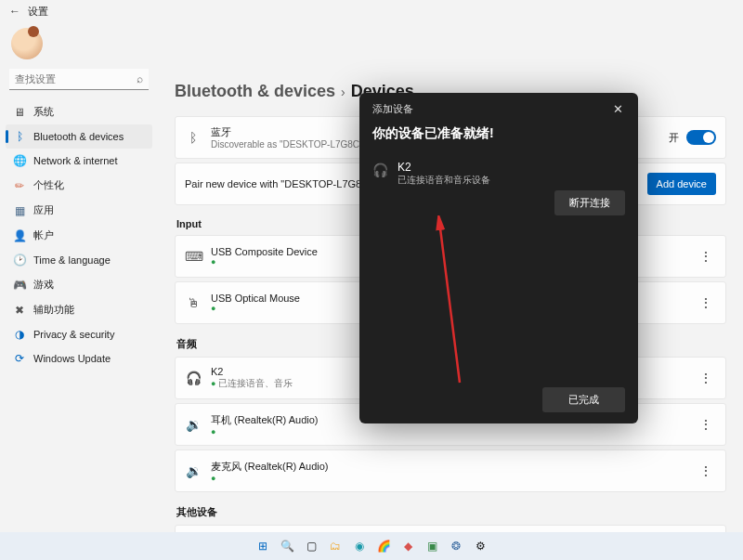 The width and height of the screenshot is (743, 560). Describe the element at coordinates (20, 112) in the screenshot. I see `nav-icon: 🖥` at that location.